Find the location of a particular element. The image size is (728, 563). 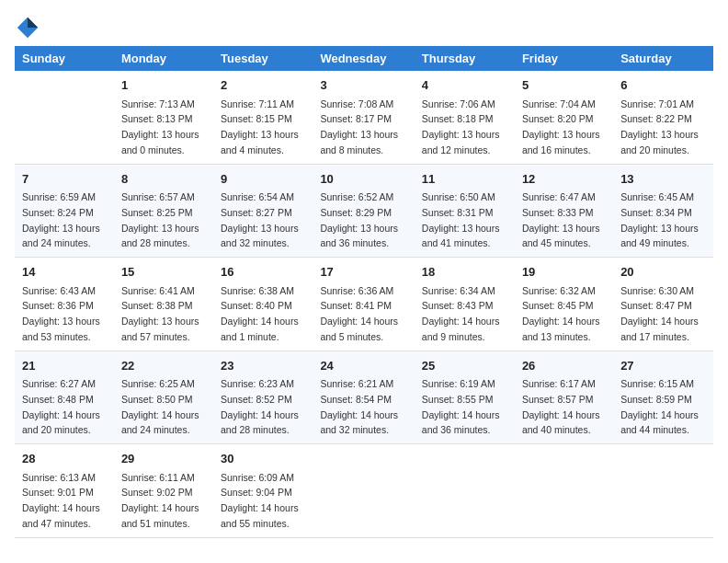

day-number: 9 is located at coordinates (263, 179).